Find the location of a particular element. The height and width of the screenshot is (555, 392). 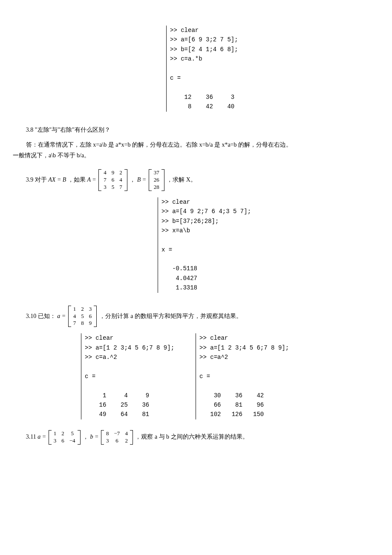

q39-B-label: B = is located at coordinates (142, 180).